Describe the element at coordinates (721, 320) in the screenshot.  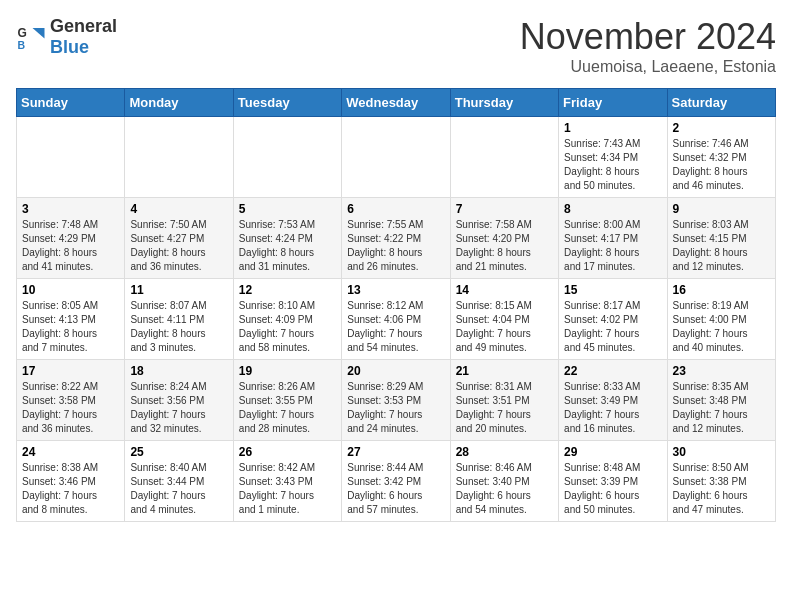
I see `calendar-cell: 16Sunrise: 8:19 AM Sunset: 4:00 PM Dayli…` at that location.